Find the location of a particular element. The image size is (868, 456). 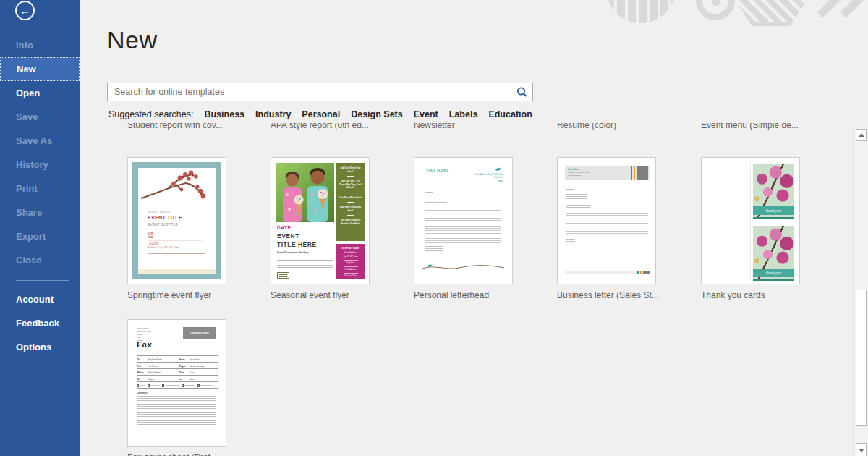

flyer-page: EVENT INTRO EVENT TITLE EVENT SUBTITLE D… is located at coordinates (176, 221).